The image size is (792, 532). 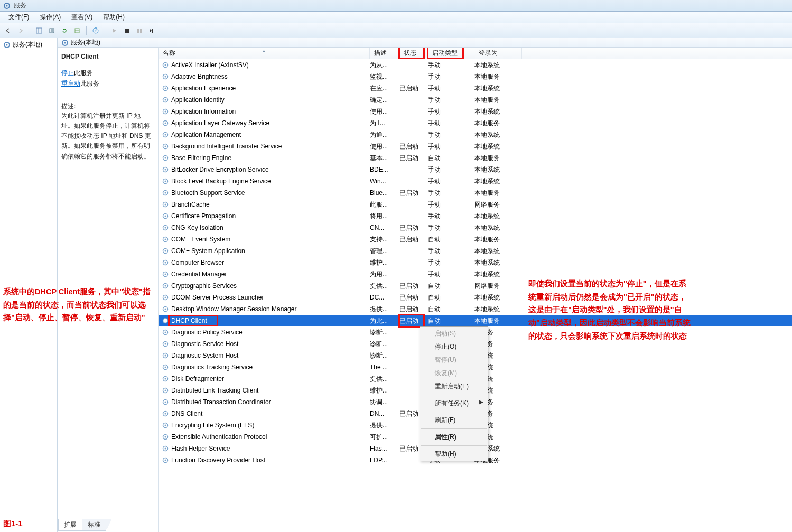 What do you see at coordinates (385, 437) in the screenshot?
I see `service-desc: 可扩...` at bounding box center [385, 437].